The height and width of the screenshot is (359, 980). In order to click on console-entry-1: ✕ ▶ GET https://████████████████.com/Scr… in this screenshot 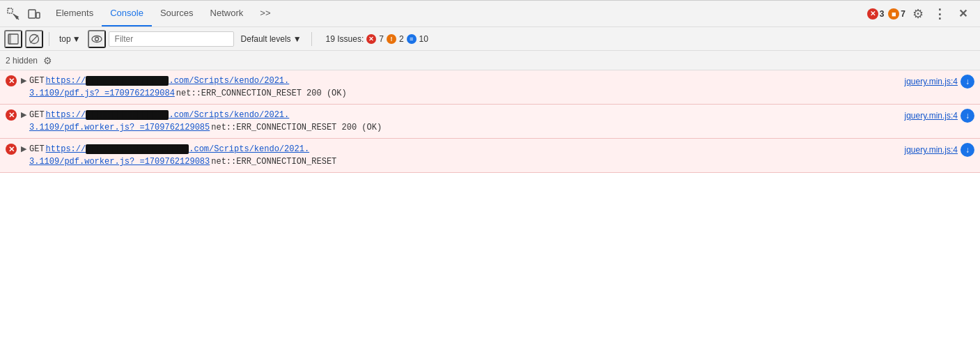, I will do `click(490, 88)`.